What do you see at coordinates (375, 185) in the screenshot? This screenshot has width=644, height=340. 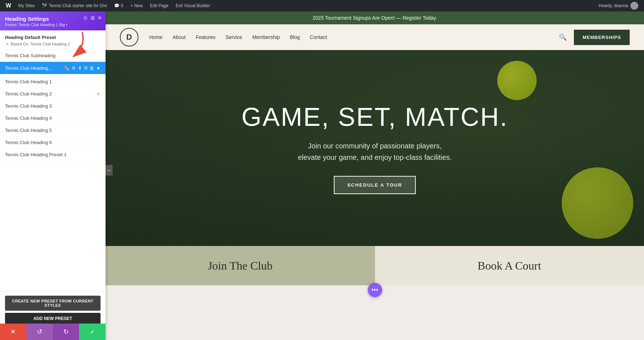 I see `schedule-tour-button: SCHEDULE A TOUR` at bounding box center [375, 185].